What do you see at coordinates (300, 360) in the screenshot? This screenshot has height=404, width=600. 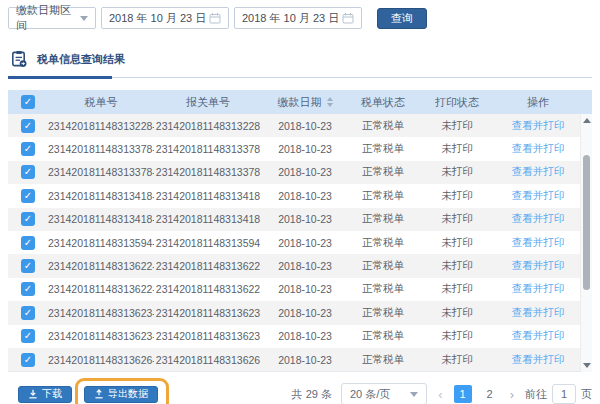 I see `table-row: ✓ 231420181148313626-L02 231420181148313…` at bounding box center [300, 360].